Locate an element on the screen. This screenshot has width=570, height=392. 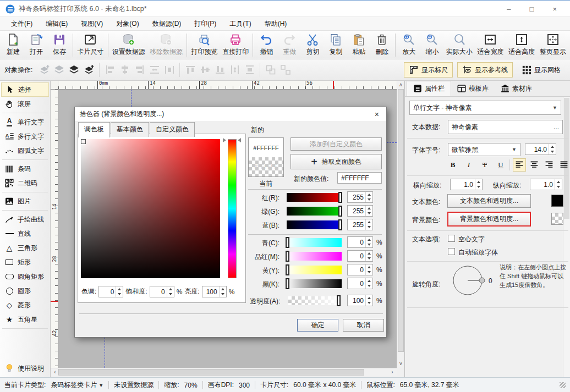
hollow-text-checkbox is located at coordinates (451, 239).